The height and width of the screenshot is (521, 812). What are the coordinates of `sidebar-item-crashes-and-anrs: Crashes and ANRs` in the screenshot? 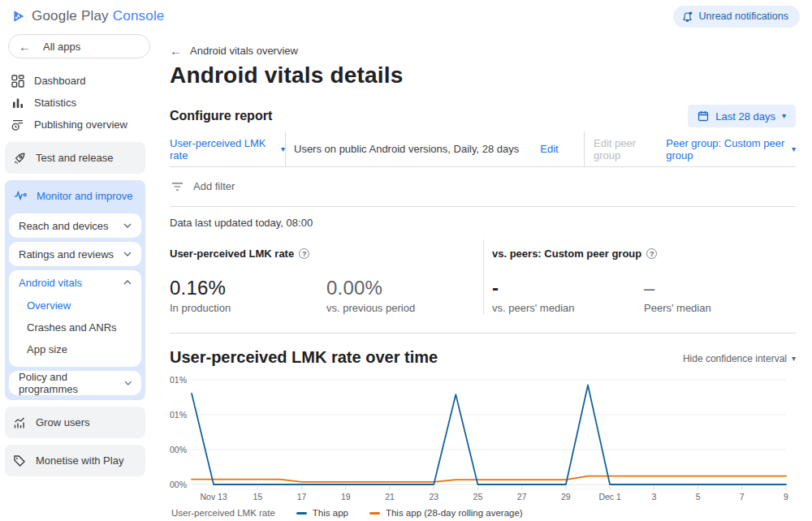 It's located at (75, 328).